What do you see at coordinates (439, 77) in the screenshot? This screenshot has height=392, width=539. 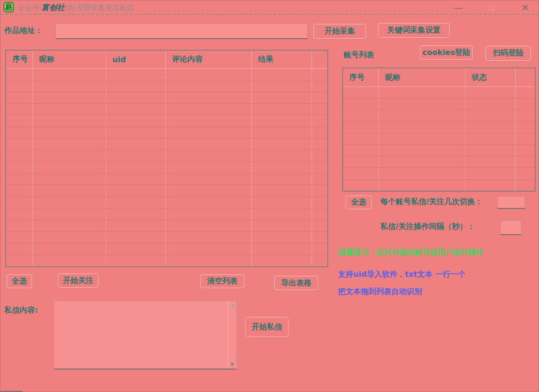 I see `accounts-table-header: 序号 昵称 状态` at bounding box center [439, 77].